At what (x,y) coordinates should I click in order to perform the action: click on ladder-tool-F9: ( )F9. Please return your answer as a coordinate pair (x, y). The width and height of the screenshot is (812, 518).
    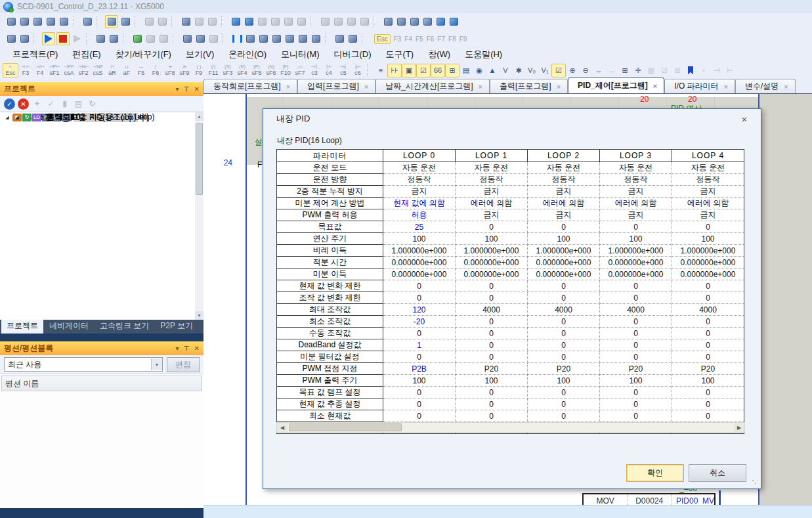
    Looking at the image, I should click on (199, 70).